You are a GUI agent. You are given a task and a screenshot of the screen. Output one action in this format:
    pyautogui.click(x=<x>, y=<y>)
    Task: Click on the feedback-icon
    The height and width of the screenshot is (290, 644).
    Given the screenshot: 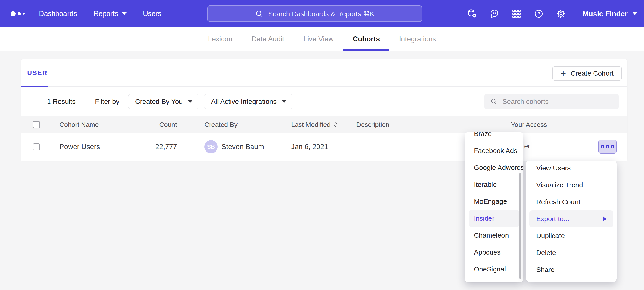 What is the action you would take?
    pyautogui.click(x=494, y=14)
    